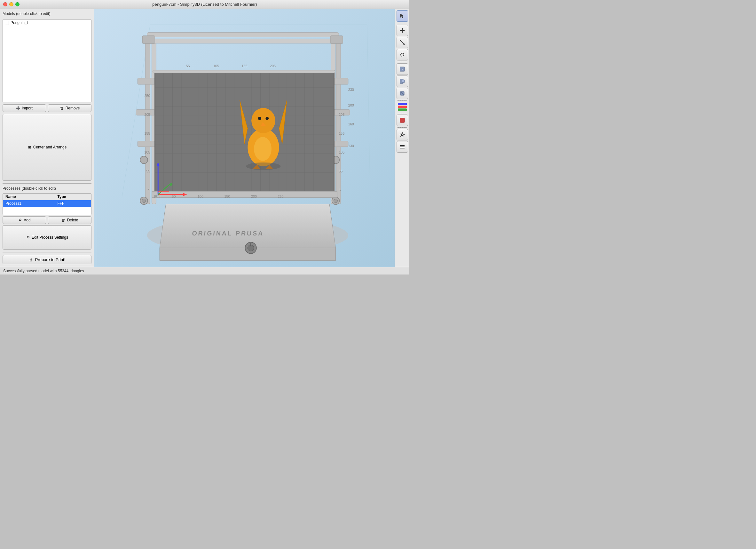  Describe the element at coordinates (351, 105) in the screenshot. I see `svg-text: 200` at that location.